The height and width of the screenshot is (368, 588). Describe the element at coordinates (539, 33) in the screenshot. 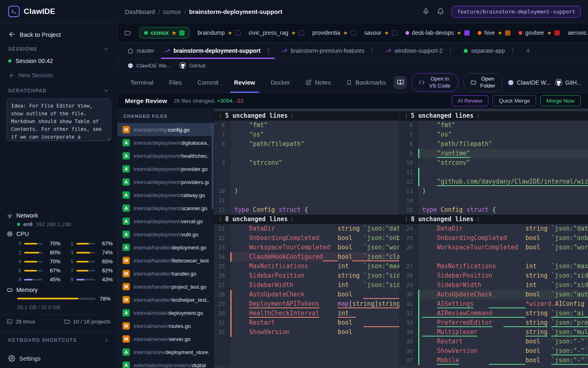

I see `project-tab-govbee: govbee★` at that location.